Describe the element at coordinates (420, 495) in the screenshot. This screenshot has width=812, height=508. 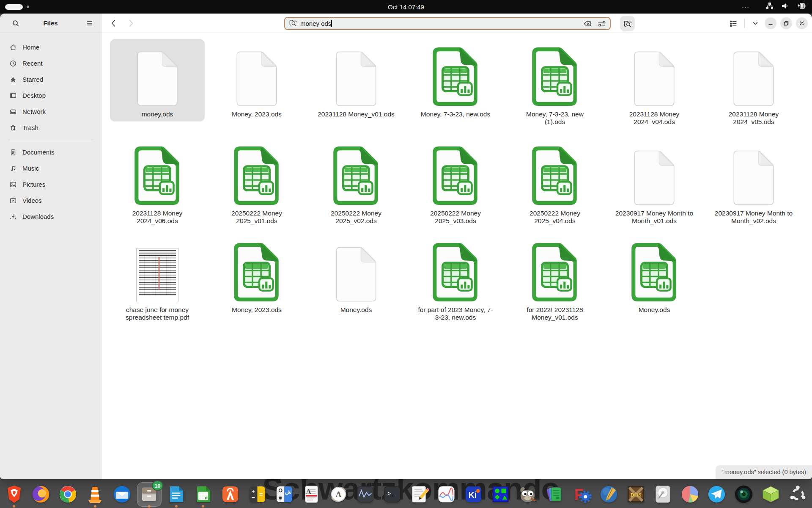
I see `dock-texteditor-icon` at that location.